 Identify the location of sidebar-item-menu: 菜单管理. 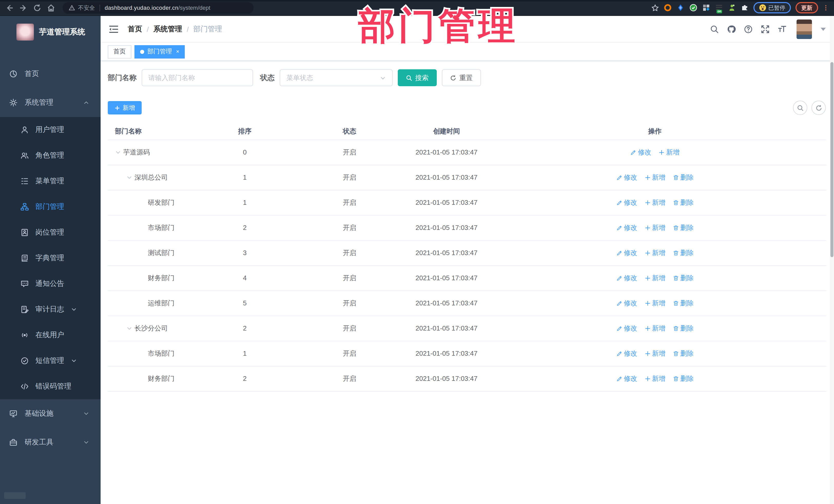
(50, 181).